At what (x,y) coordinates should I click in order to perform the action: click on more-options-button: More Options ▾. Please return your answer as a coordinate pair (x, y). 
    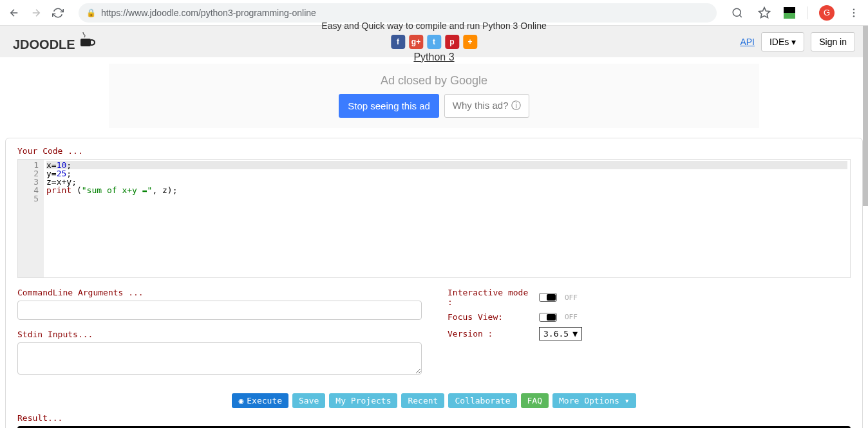
    Looking at the image, I should click on (594, 400).